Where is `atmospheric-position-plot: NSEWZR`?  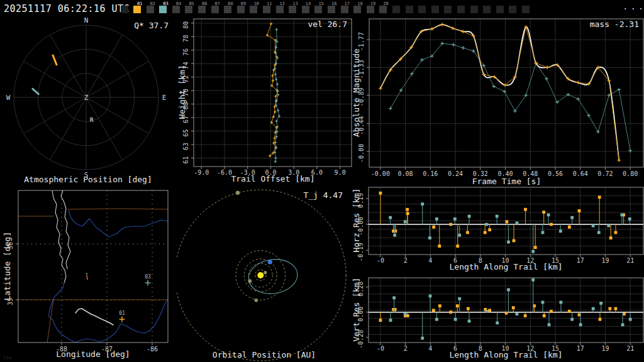
atmospheric-position-plot: NSEWZR is located at coordinates (87, 98).